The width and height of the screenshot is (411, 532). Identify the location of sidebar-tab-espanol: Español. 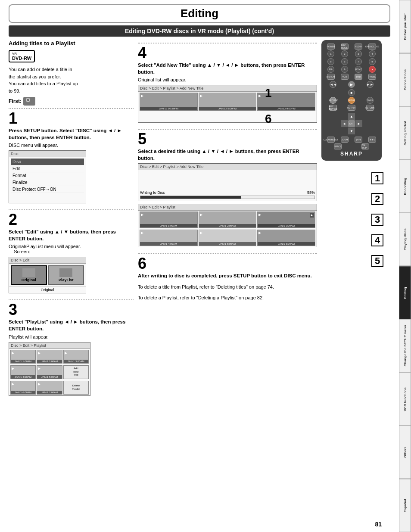
(405, 506).